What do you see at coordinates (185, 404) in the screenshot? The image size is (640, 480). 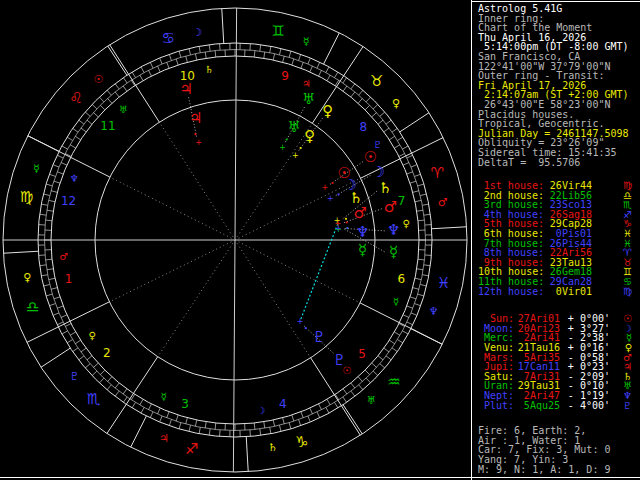 I see `house-number-3: 3` at bounding box center [185, 404].